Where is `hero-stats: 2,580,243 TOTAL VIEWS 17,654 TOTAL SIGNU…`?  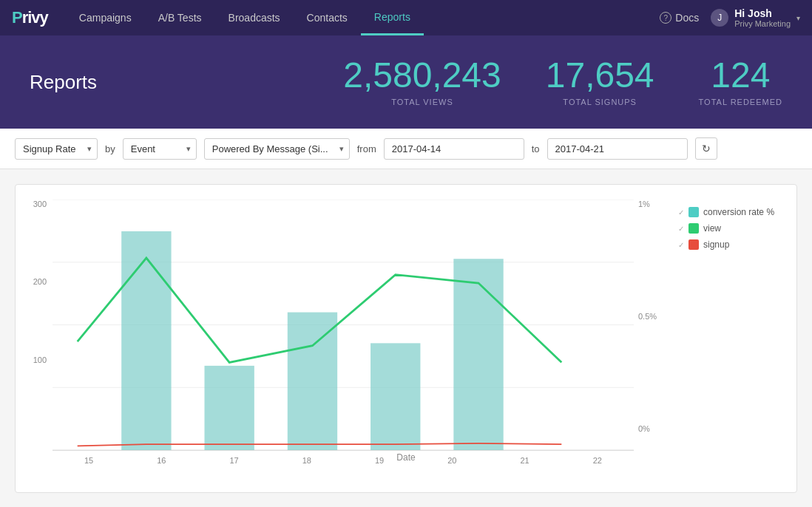
hero-stats: 2,580,243 TOTAL VIEWS 17,654 TOTAL SIGNU… is located at coordinates (563, 82).